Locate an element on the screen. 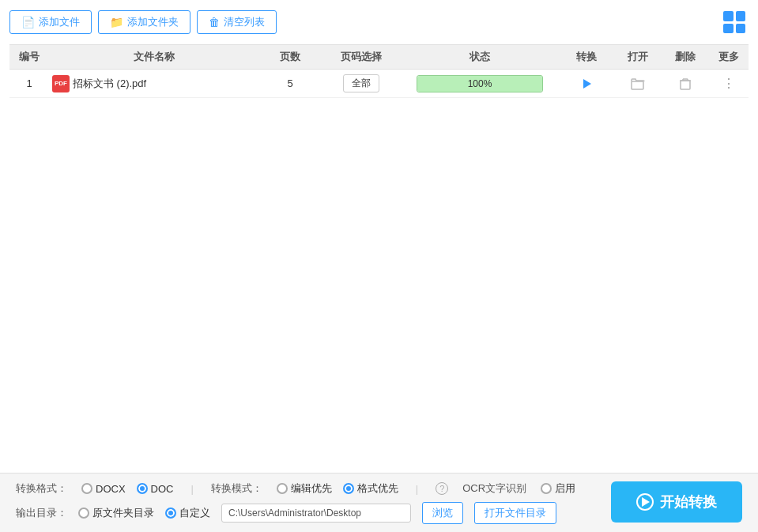 The height and width of the screenshot is (532, 758). row-more: ⋮ is located at coordinates (729, 84).